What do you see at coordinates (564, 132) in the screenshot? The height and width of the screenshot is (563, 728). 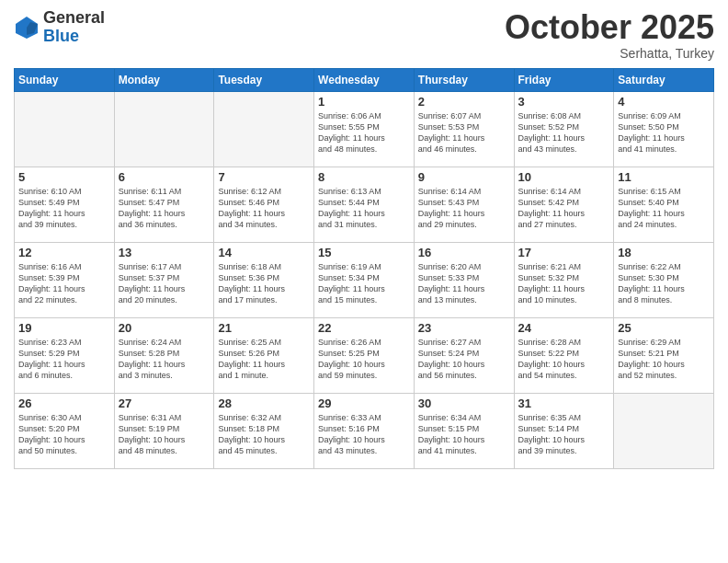 I see `day-info: Sunrise: 6:08 AM Sunset: 5:52 PM Dayligh…` at bounding box center [564, 132].